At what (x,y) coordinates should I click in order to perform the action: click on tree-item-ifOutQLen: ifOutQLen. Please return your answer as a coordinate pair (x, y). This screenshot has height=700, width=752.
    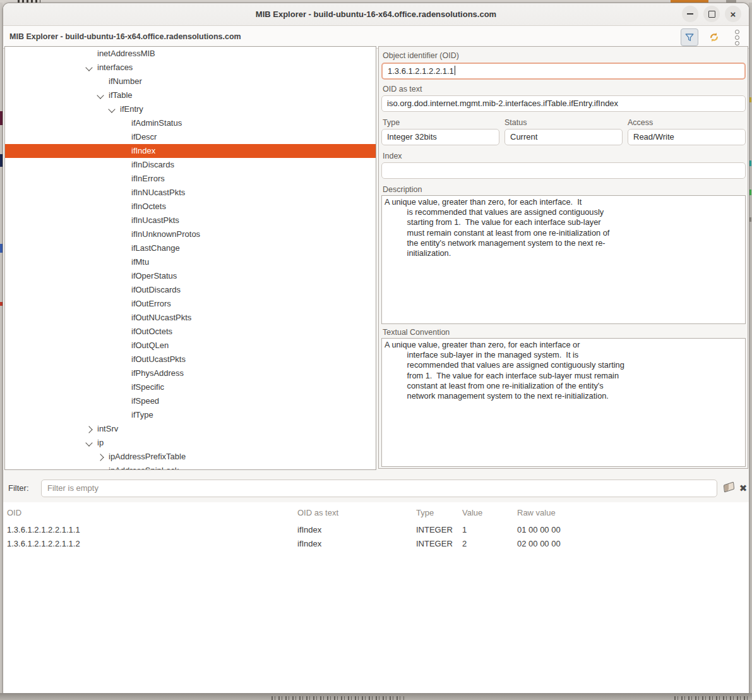
    Looking at the image, I should click on (191, 346).